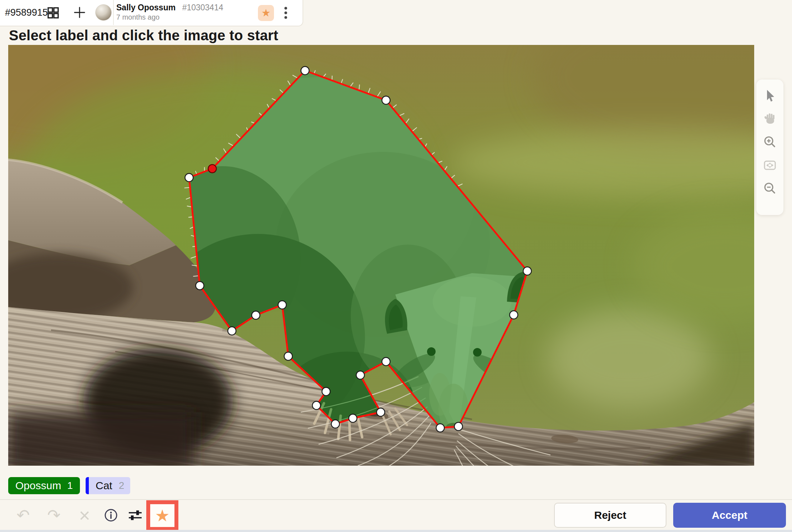  What do you see at coordinates (203, 7) in the screenshot?
I see `annotation-id: #10303414` at bounding box center [203, 7].